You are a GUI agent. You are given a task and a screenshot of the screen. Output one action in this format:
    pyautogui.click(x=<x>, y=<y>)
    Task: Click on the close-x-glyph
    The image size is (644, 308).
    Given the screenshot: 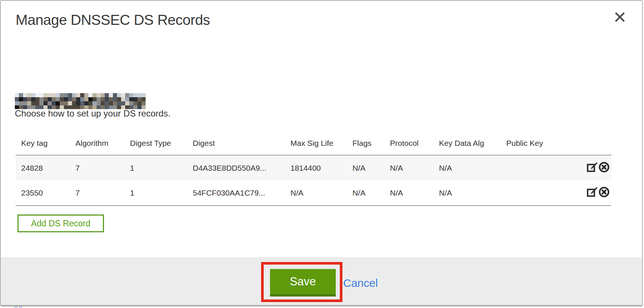 What is the action you would take?
    pyautogui.click(x=620, y=17)
    